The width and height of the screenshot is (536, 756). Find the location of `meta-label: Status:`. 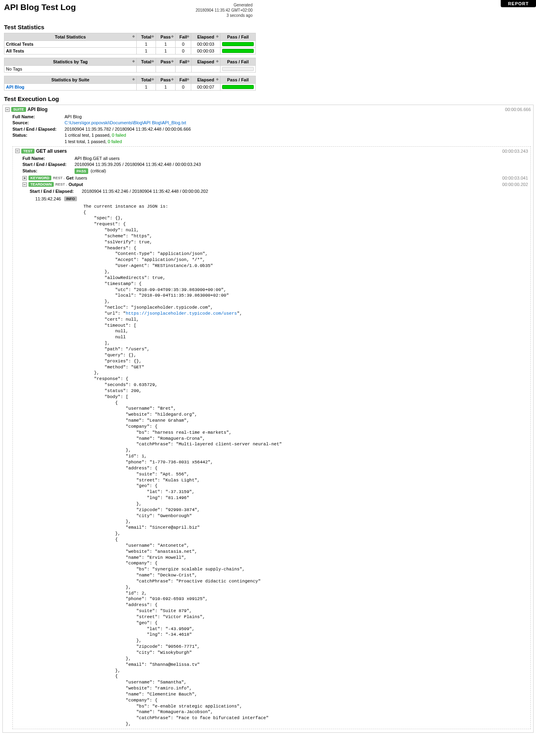

meta-label: Status: is located at coordinates (38, 139).